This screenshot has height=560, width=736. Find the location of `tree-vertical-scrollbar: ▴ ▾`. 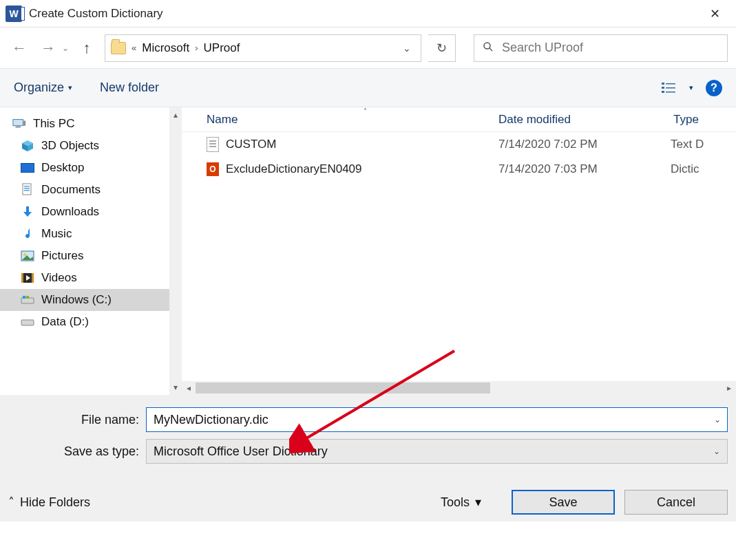

tree-vertical-scrollbar: ▴ ▾ is located at coordinates (176, 251).